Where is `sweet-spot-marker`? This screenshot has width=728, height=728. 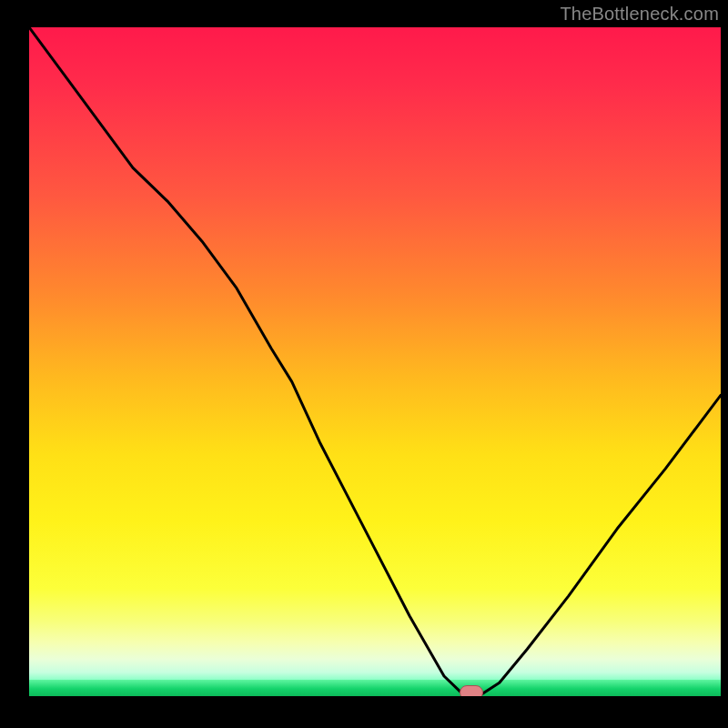 sweet-spot-marker is located at coordinates (471, 691).